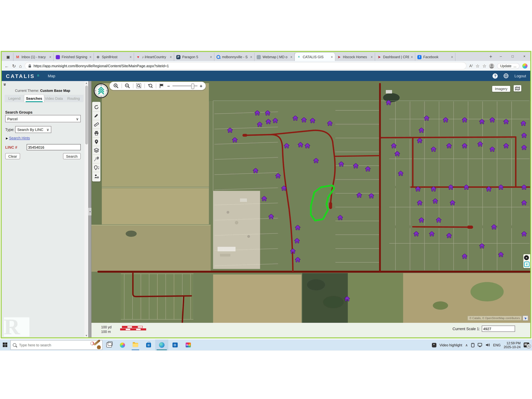  Describe the element at coordinates (315, 57) in the screenshot. I see `browser-tab: «CATALIS GIS×` at that location.